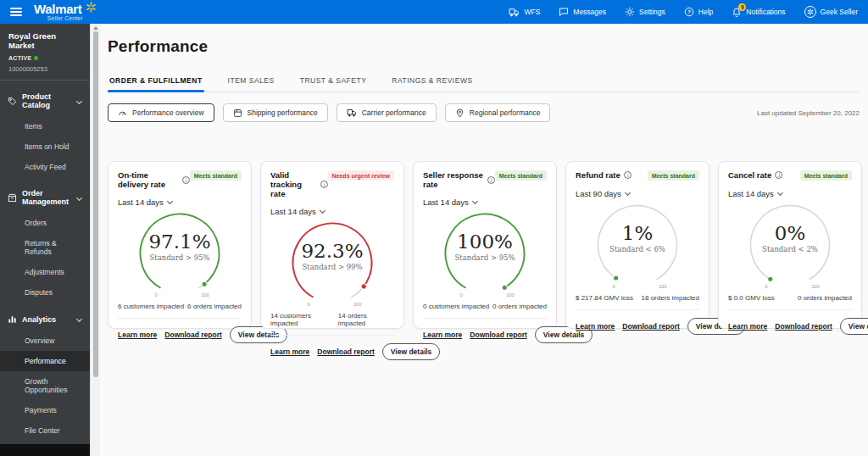 The image size is (868, 456). I want to click on card-title: Cancel rate, so click(749, 175).